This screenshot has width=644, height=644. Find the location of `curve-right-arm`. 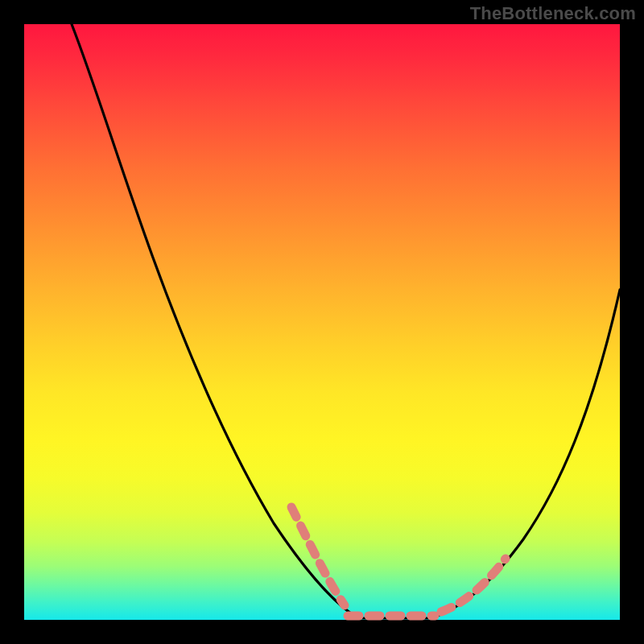

curve-right-arm is located at coordinates (525, 454).